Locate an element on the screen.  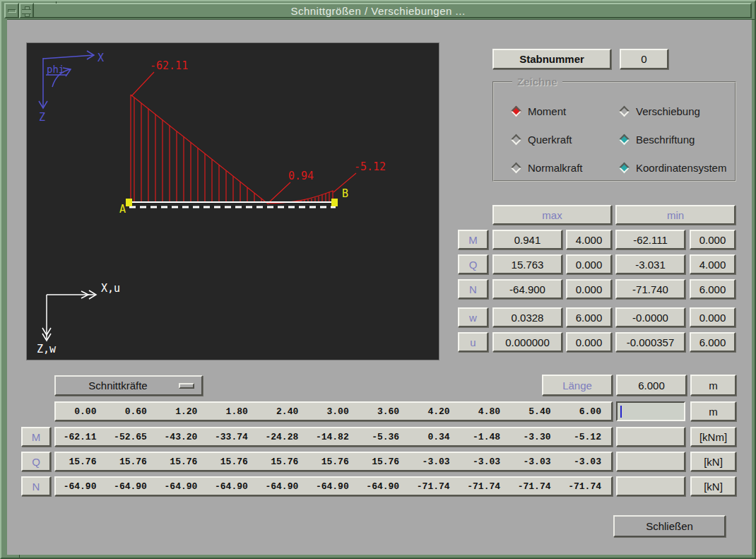
min-header-button: min is located at coordinates (675, 215).